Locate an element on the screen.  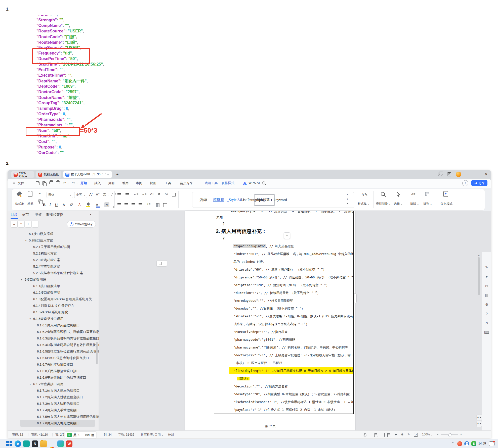
toc-item: 6.1.3配置调用 PASS4 合理用药系统开关 is located at coordinates (53, 299).